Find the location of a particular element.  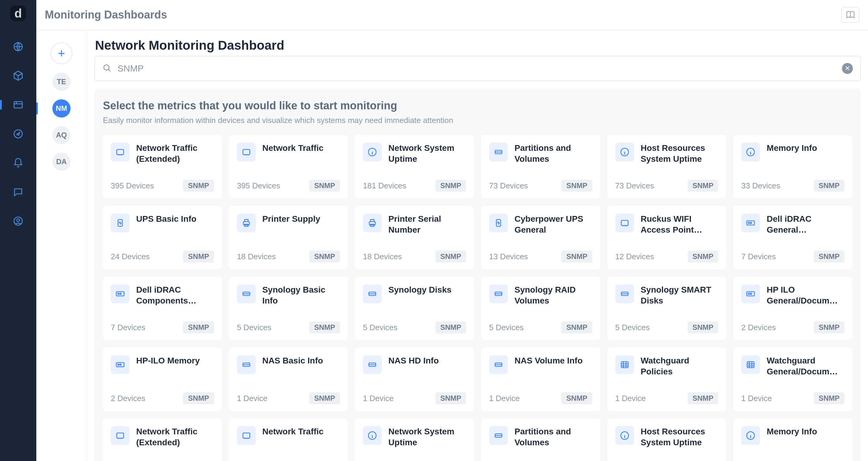

metric-card-title: Memory Info is located at coordinates (792, 148).